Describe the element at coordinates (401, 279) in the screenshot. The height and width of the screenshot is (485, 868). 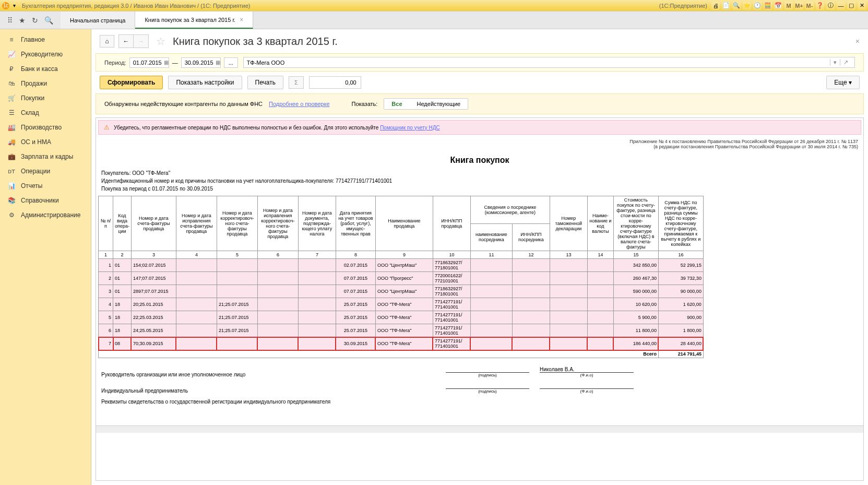
I see `table-row: 201147;07.07.201507.07.2015ООО "Прогресс…` at that location.